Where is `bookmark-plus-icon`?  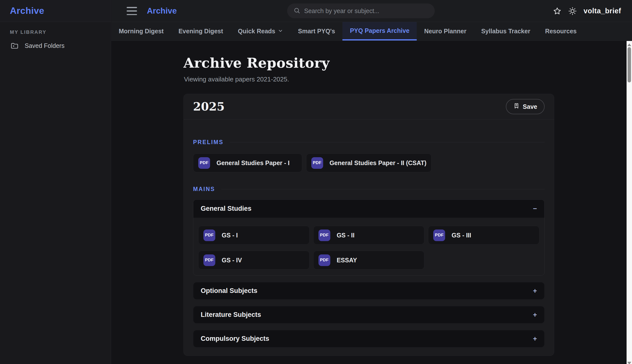 bookmark-plus-icon is located at coordinates (516, 106).